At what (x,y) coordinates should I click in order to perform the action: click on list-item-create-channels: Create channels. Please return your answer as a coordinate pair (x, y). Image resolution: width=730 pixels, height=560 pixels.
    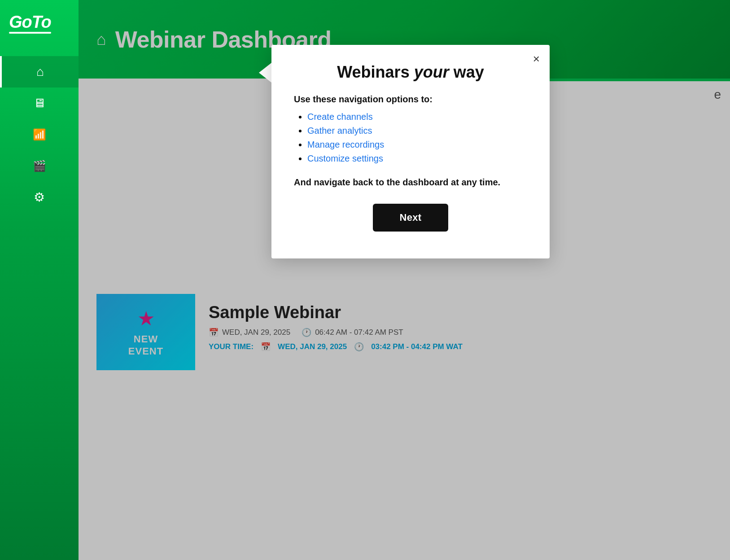
    Looking at the image, I should click on (417, 117).